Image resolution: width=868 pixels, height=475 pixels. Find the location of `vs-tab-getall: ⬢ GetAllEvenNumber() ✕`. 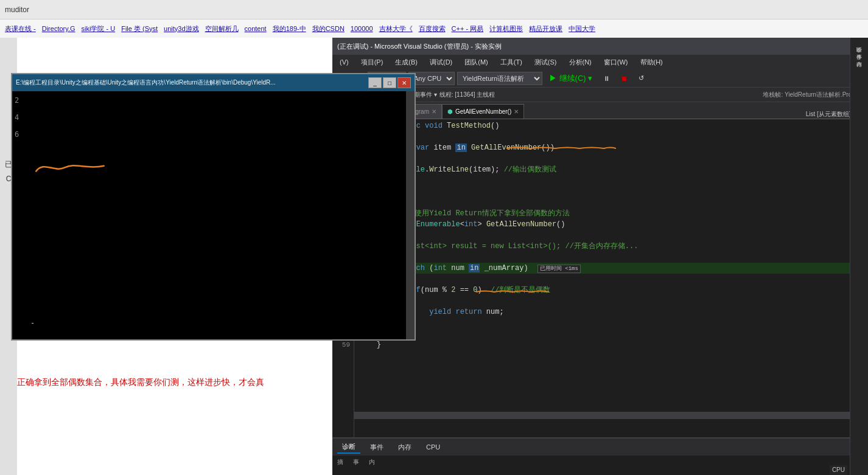

vs-tab-getall: ⬢ GetAllEvenNumber() ✕ is located at coordinates (483, 111).